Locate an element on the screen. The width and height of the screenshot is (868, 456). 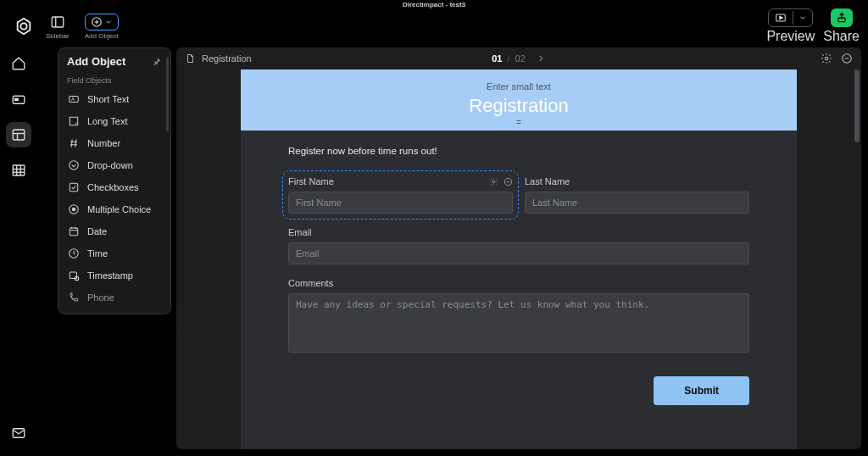
page-header: Enter small text Registration is located at coordinates (519, 100).